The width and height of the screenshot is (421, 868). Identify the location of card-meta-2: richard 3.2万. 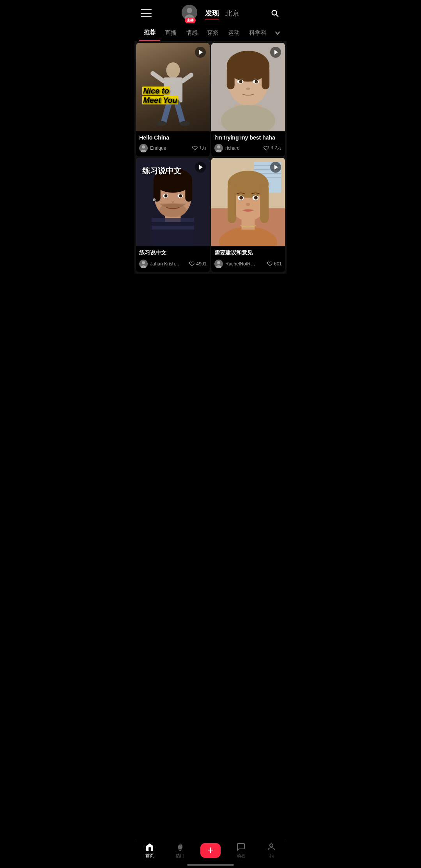
(248, 148).